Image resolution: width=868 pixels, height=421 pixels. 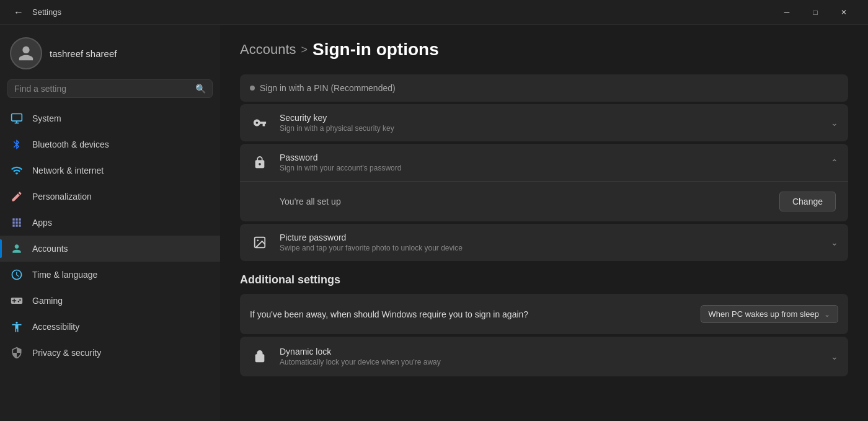 I want to click on password-status: You're all set up, so click(x=310, y=202).